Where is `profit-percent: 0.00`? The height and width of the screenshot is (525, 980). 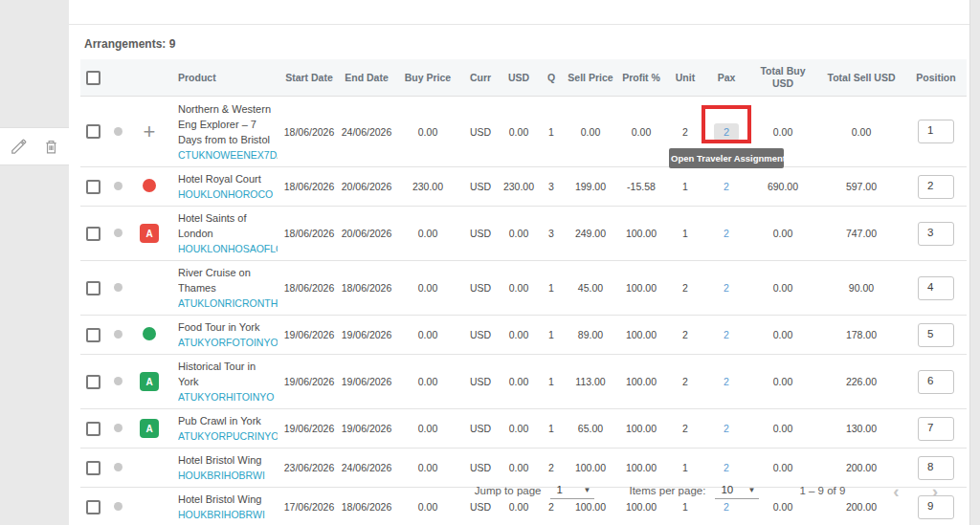 profit-percent: 0.00 is located at coordinates (641, 132).